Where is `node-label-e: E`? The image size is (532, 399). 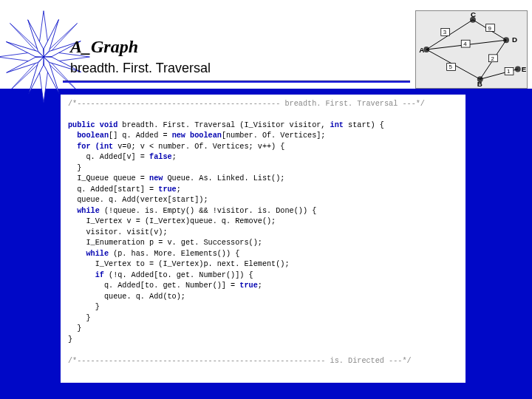 node-label-e: E is located at coordinates (525, 69).